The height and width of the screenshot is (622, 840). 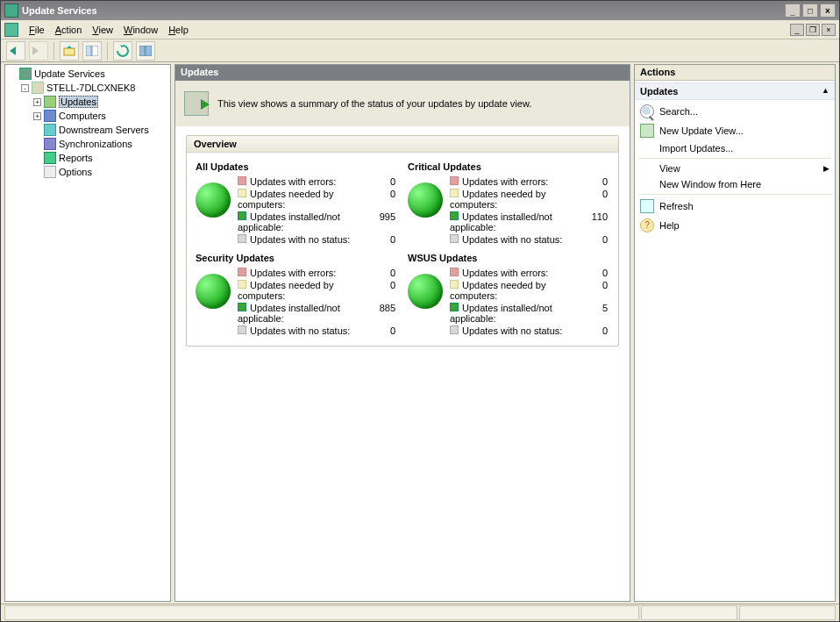 I want to click on action-help: ? Help, so click(x=735, y=225).